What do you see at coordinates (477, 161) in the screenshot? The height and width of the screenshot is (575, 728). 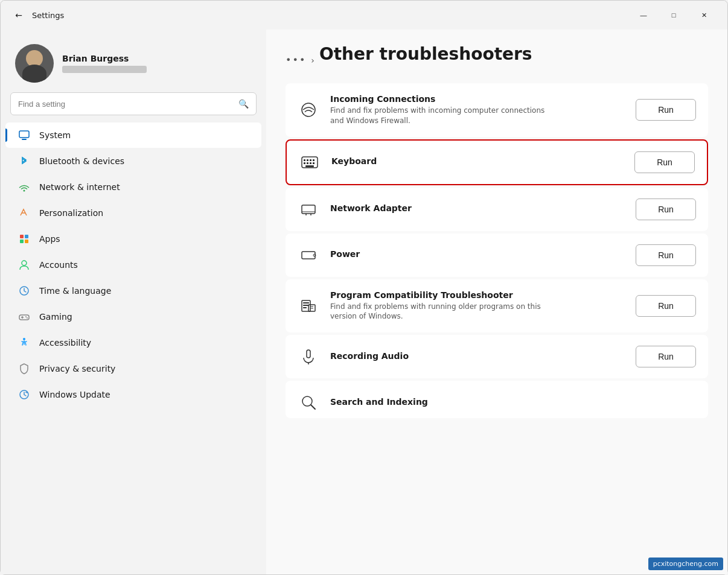 I see `keyboard-title: Keyboard` at bounding box center [477, 161].